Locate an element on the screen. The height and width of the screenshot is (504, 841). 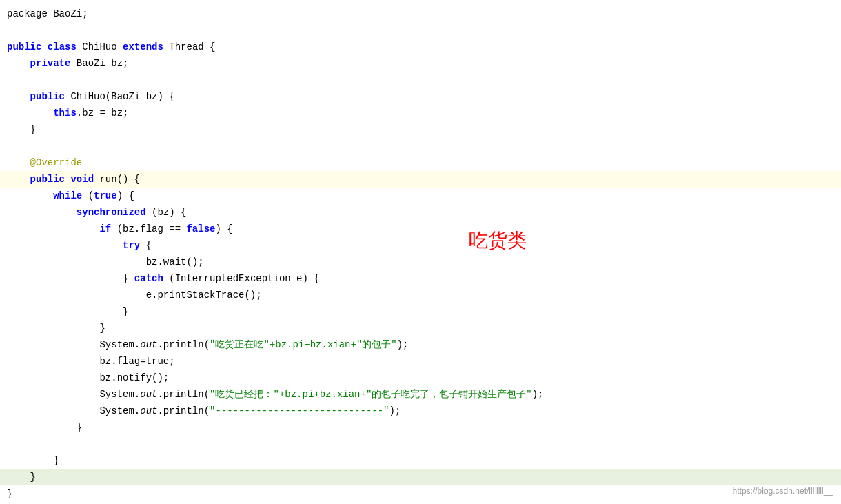
code-line-3: public class ChiHuo extends Thread { is located at coordinates (420, 47).